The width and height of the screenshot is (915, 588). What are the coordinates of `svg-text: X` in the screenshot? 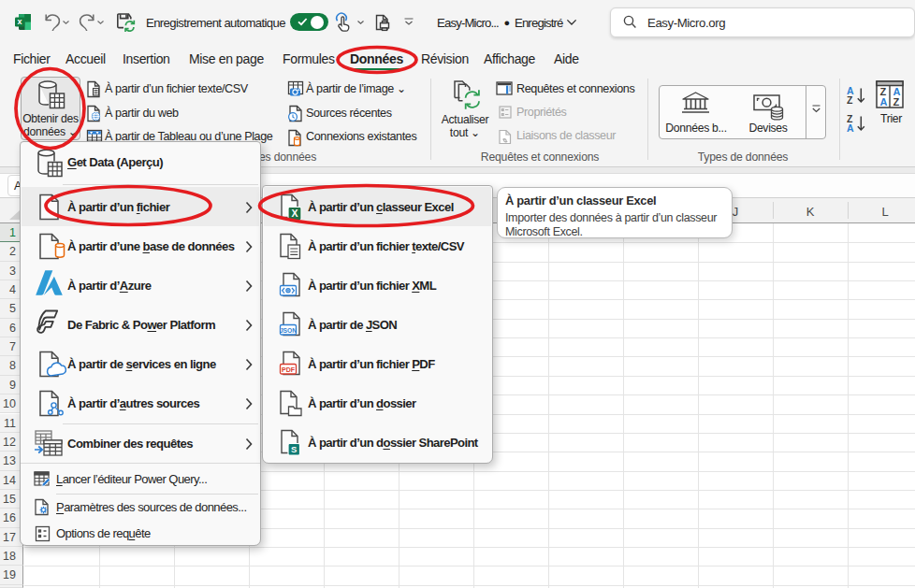 It's located at (294, 213).